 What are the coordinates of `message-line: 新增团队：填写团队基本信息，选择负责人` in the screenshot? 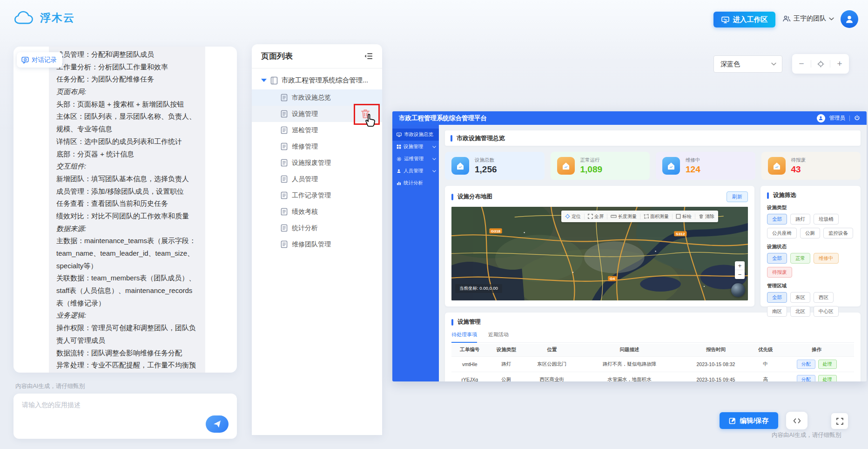 It's located at (127, 179).